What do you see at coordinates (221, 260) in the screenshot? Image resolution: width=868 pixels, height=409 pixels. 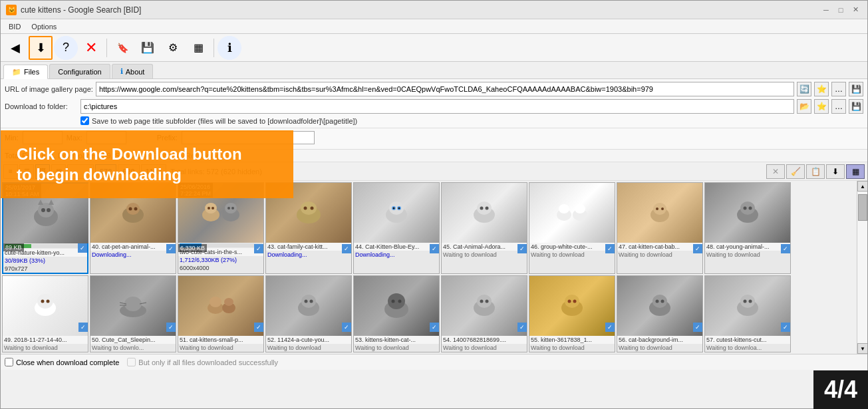 I see `image-status-41: 1,712/6,330KB (27%)` at bounding box center [221, 260].